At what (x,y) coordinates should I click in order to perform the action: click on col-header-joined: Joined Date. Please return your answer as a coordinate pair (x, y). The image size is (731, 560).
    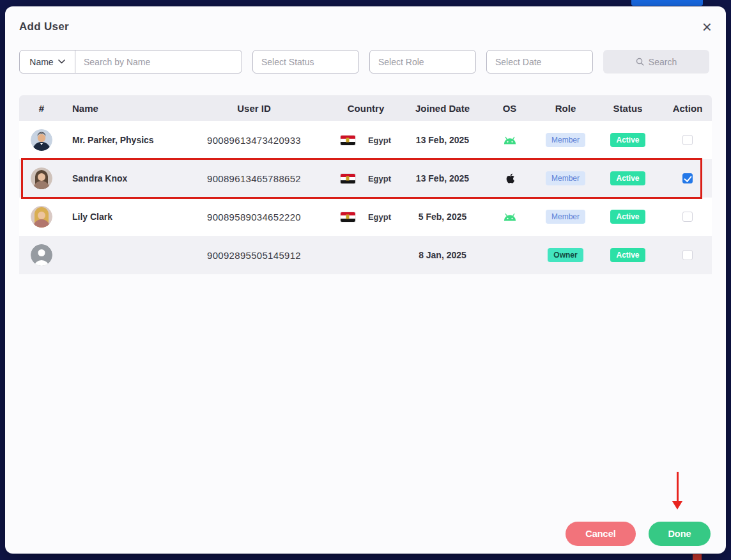
    Looking at the image, I should click on (442, 109).